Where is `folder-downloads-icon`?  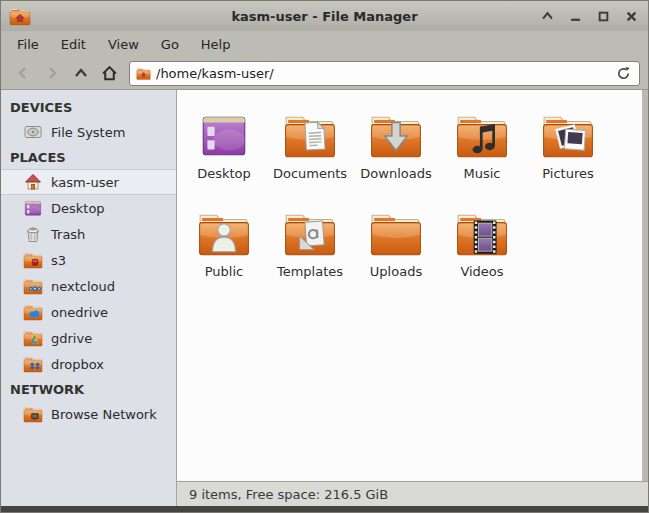
folder-downloads-icon is located at coordinates (396, 135).